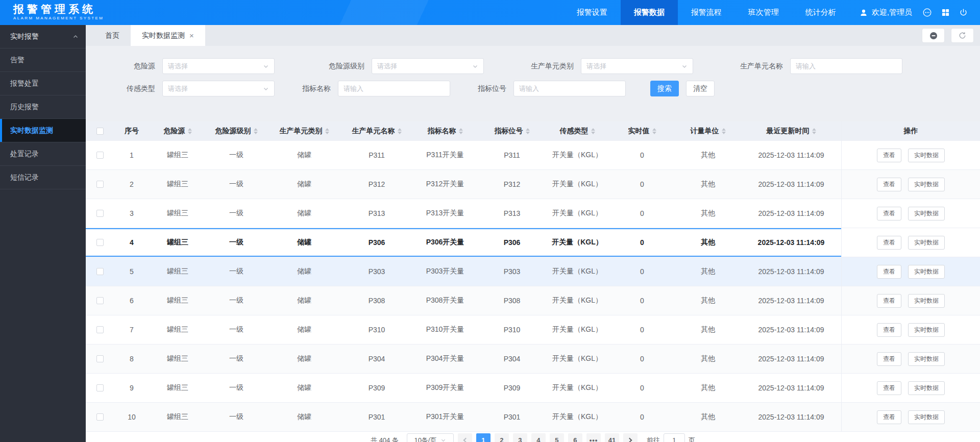 The width and height of the screenshot is (980, 442). What do you see at coordinates (706, 12) in the screenshot?
I see `top-nav-item: 报警流程` at bounding box center [706, 12].